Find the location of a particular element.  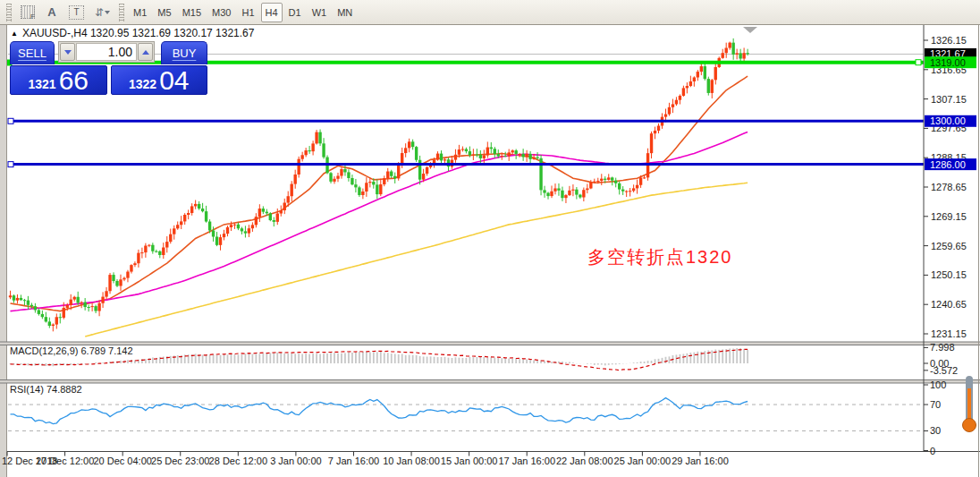

top-toolbar: F A T ⇵ M1M5M15M30H1H4D1W1MN is located at coordinates (490, 13).